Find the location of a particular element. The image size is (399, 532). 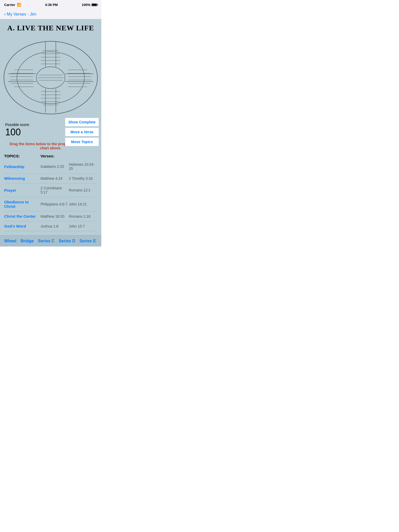

verse-col-2: 2 Timothy 3:16 is located at coordinates (83, 178).